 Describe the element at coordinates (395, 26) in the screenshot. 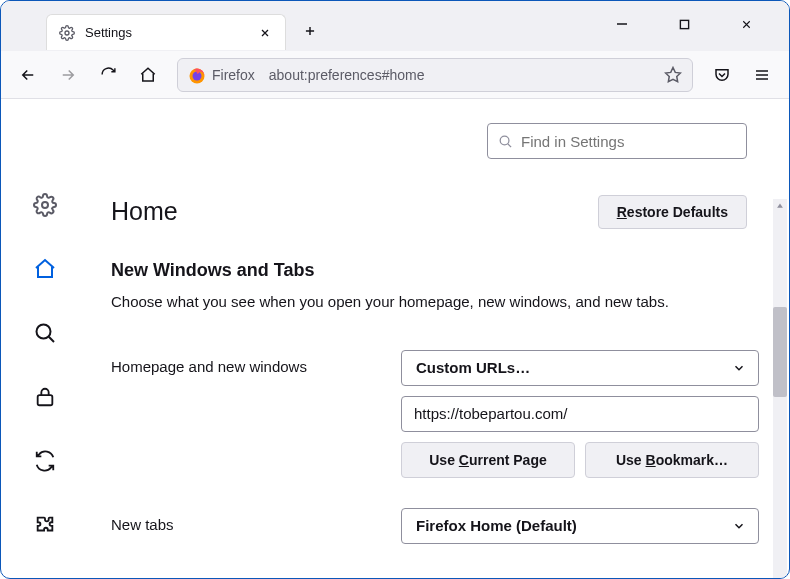

I see `titlebar: Settings` at that location.